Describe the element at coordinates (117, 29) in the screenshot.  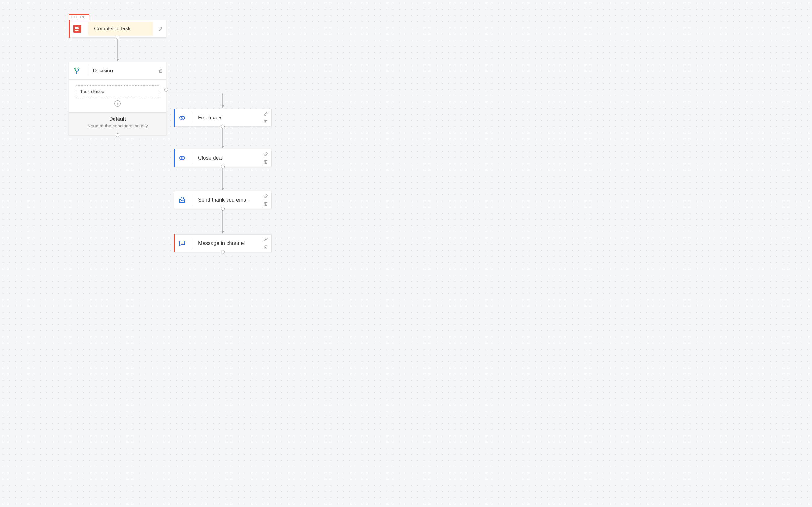
I see `trigger-node: POLLING Completed task` at that location.